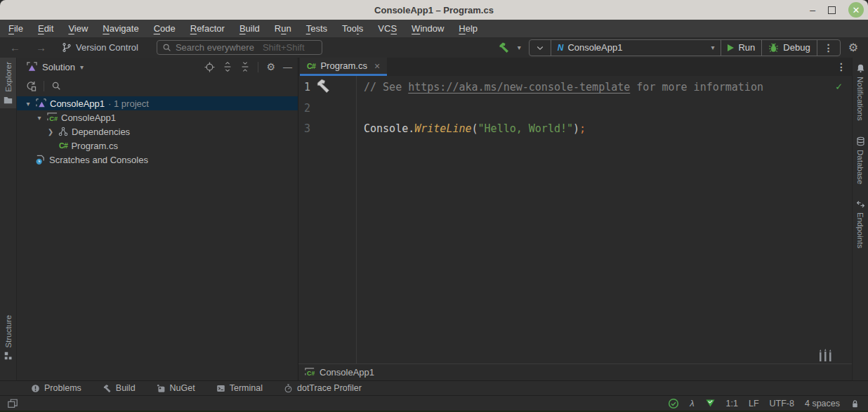  What do you see at coordinates (860, 160) in the screenshot?
I see `toolwindow-tab-database: Database` at bounding box center [860, 160].